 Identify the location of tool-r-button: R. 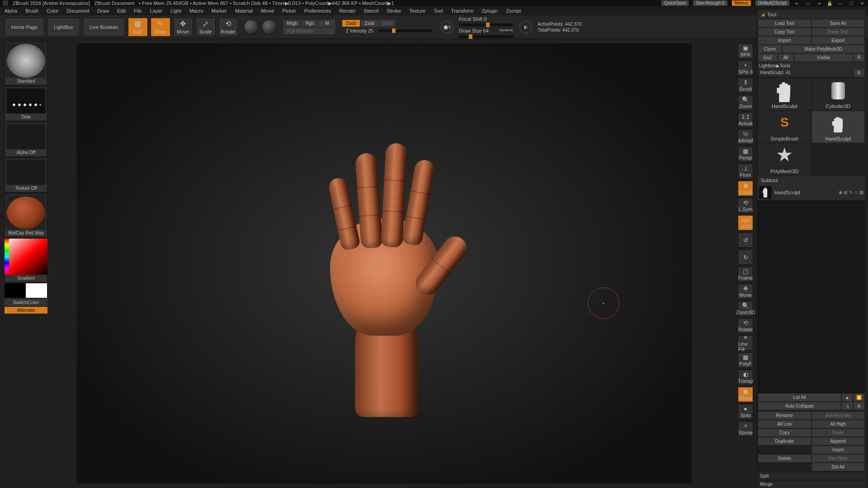
(859, 73).